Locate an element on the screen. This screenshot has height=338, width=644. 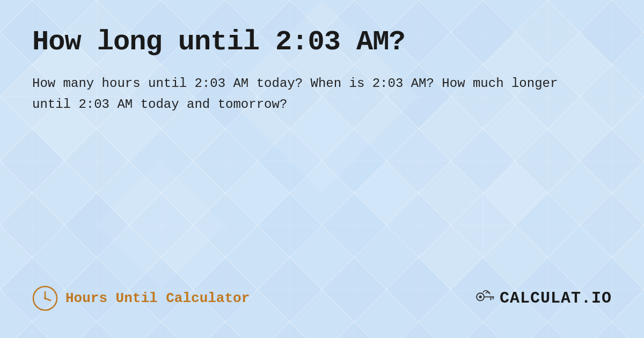
footer-calculator-label: Hours Until Calculator is located at coordinates (158, 298).